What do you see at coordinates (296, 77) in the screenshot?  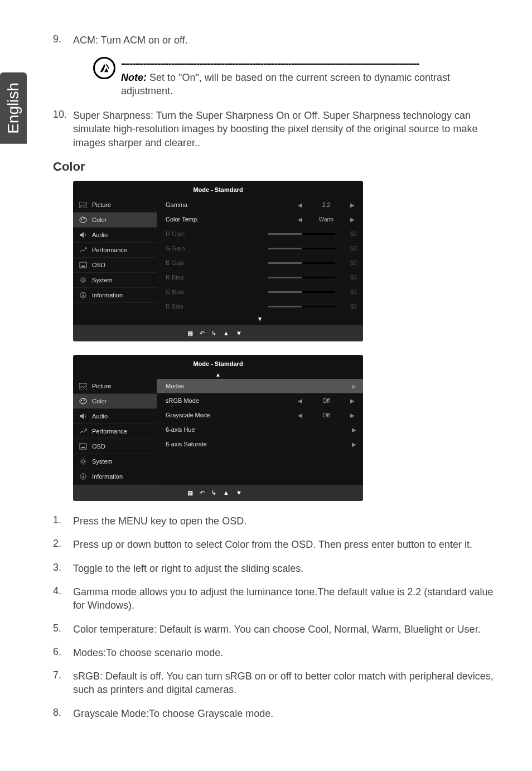 I see `note-block: ----------------------------------------…` at bounding box center [296, 77].